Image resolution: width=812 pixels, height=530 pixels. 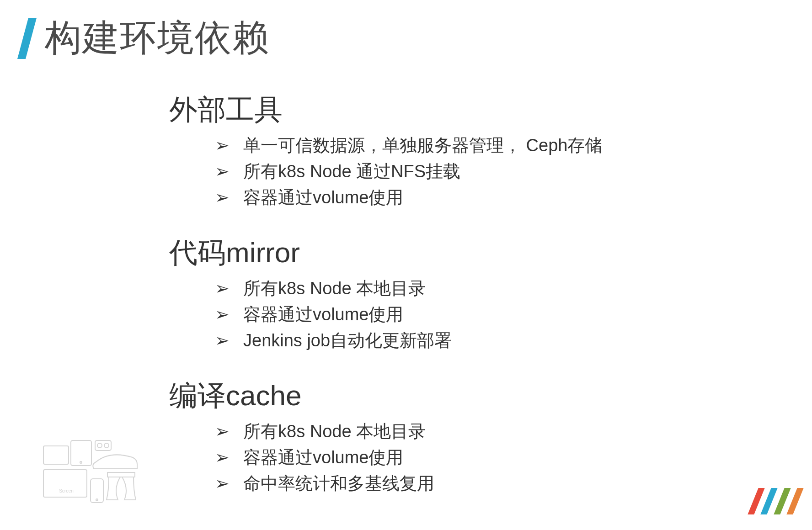 What do you see at coordinates (157, 38) in the screenshot?
I see `slide-title: 构建环境依赖` at bounding box center [157, 38].